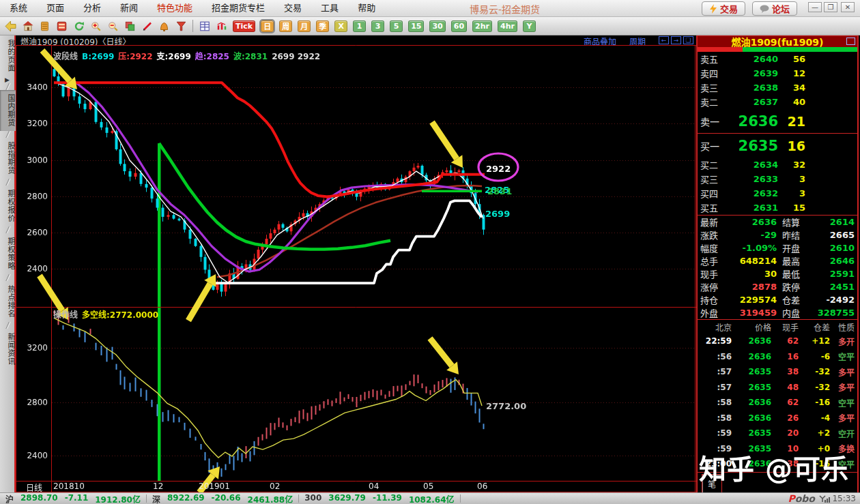  Describe the element at coordinates (359, 26) in the screenshot. I see `period-button-1: 1` at that location.